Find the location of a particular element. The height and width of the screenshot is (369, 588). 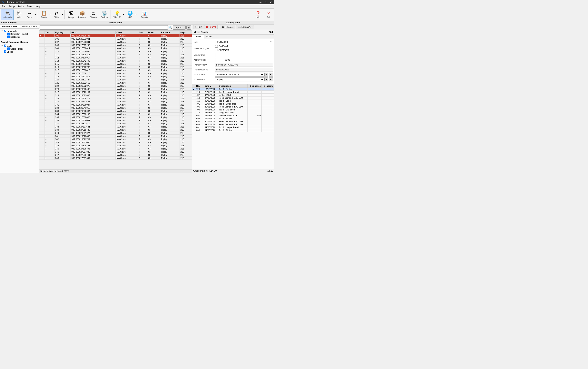

delete-button: 🗑 Delete... is located at coordinates (228, 27).